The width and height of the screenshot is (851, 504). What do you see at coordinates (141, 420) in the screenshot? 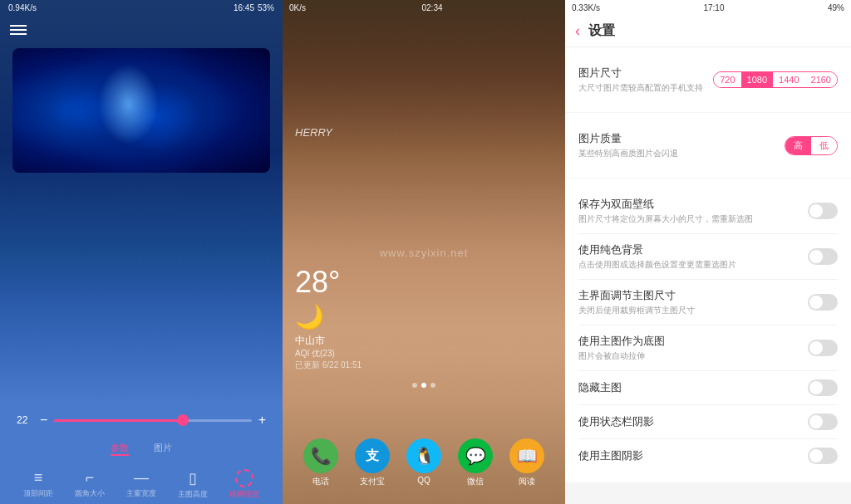
I see `slider-row: 22 − +` at bounding box center [141, 420].